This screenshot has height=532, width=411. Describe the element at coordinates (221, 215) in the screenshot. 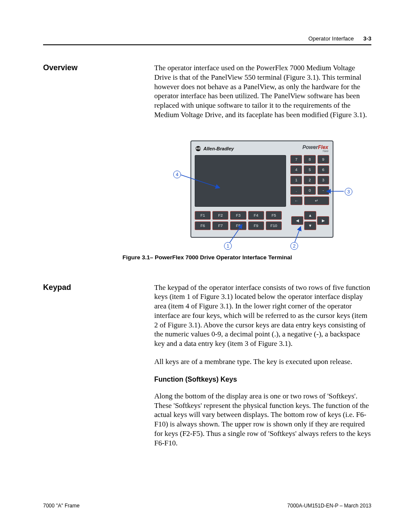

I see `key-f2: F2` at that location.